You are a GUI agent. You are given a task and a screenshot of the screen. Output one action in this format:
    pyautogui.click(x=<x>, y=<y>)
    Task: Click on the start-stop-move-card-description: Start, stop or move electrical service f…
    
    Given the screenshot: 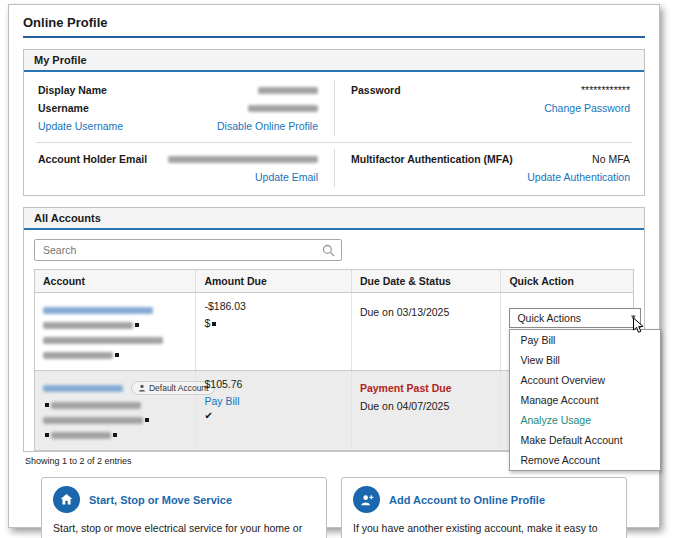 What is the action you would take?
    pyautogui.click(x=184, y=530)
    